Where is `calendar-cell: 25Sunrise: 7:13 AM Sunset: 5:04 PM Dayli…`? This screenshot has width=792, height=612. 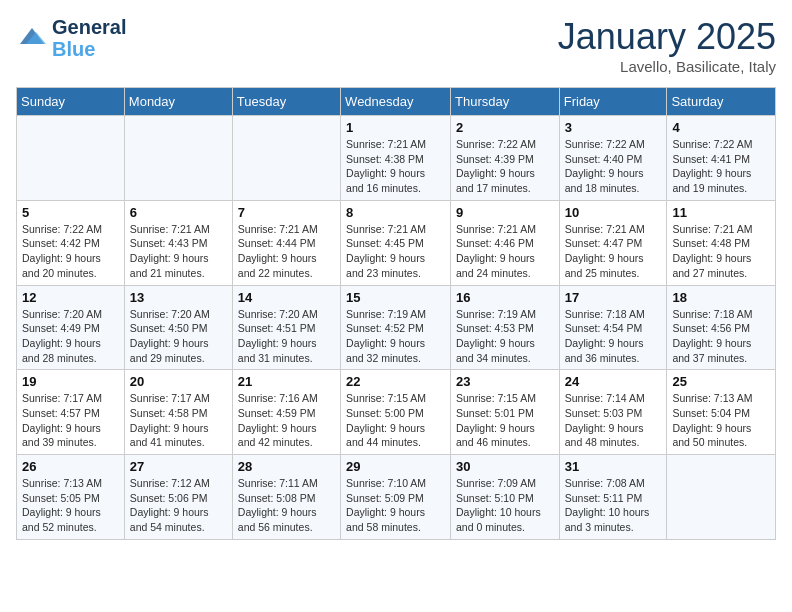 calendar-cell: 25Sunrise: 7:13 AM Sunset: 5:04 PM Dayli… is located at coordinates (722, 412).